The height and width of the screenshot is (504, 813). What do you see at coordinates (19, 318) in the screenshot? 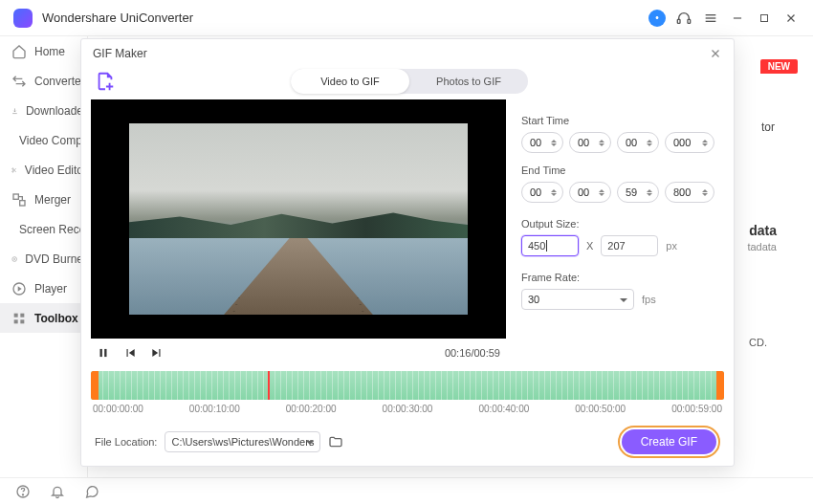
I see `grid-icon` at bounding box center [19, 318].